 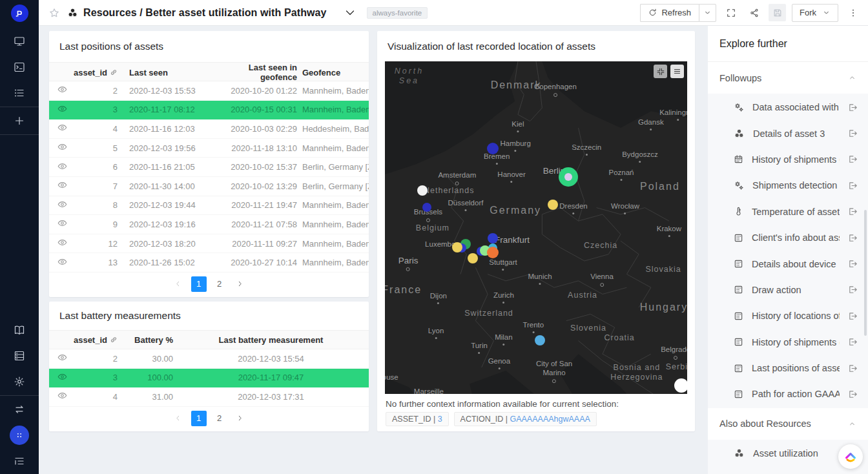 What do you see at coordinates (788, 394) in the screenshot?
I see `followup-item: Path for action GAAAAAA...` at bounding box center [788, 394].